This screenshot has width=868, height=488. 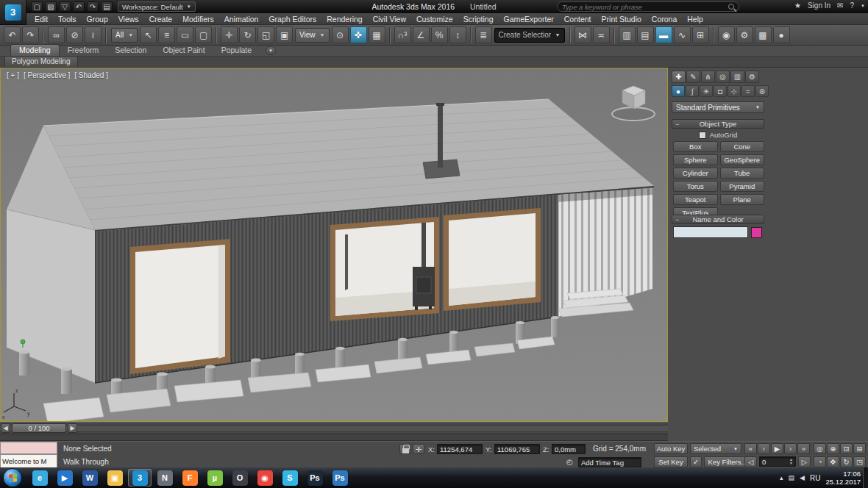 What do you see at coordinates (13, 12) in the screenshot?
I see `application-menu-button: 3` at bounding box center [13, 12].